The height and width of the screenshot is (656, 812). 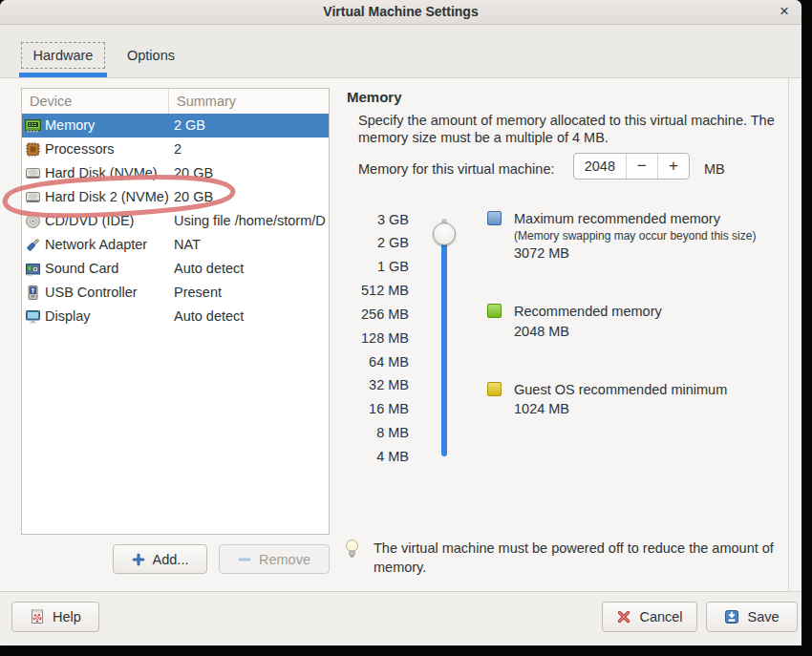 What do you see at coordinates (367, 338) in the screenshot?
I see `slider-tick-128-mb: 128 MB` at bounding box center [367, 338].